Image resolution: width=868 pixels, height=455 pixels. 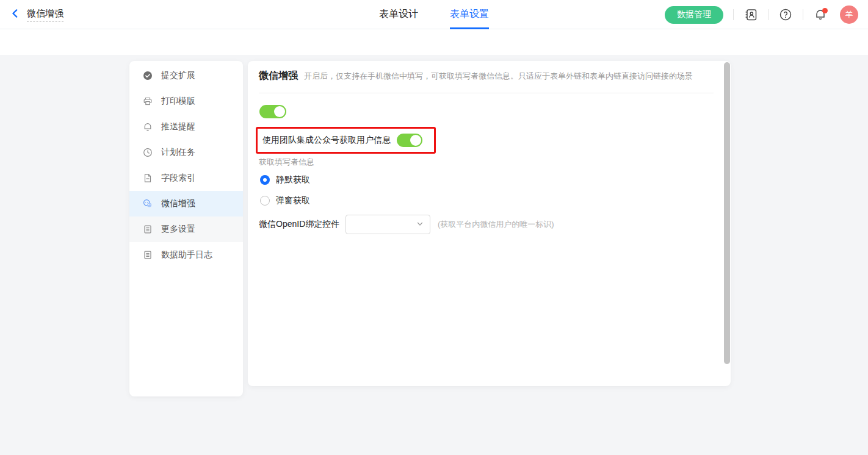 I want to click on back-button, so click(x=15, y=15).